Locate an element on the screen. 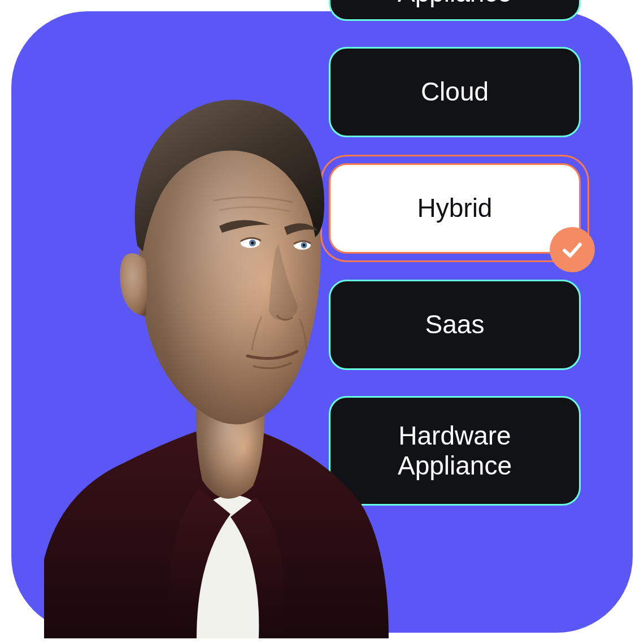  option-cloud: Cloud is located at coordinates (455, 92).